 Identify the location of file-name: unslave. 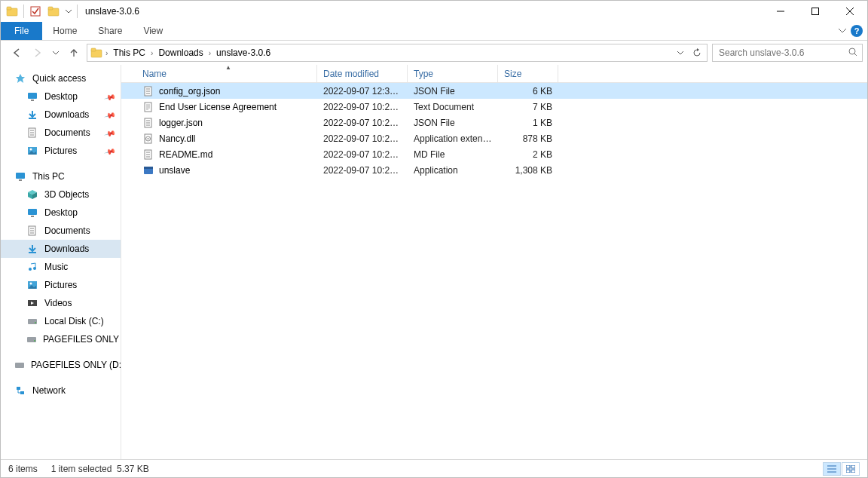
(175, 170).